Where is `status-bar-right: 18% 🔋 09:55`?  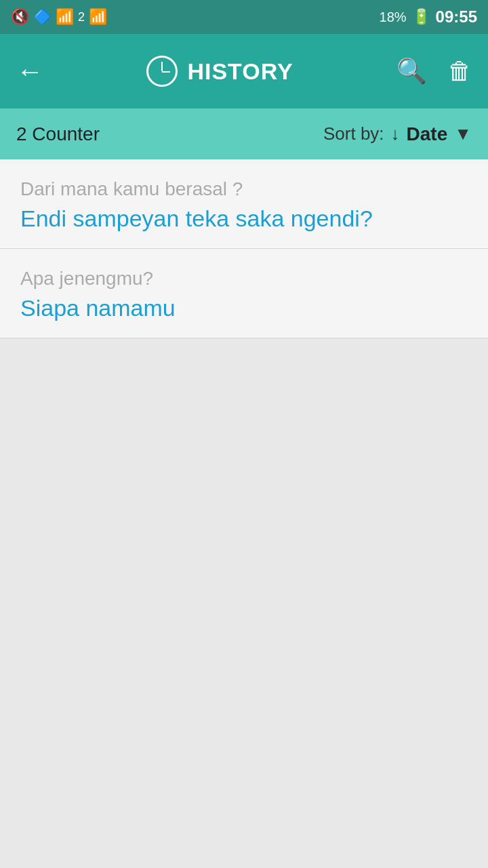 status-bar-right: 18% 🔋 09:55 is located at coordinates (428, 17).